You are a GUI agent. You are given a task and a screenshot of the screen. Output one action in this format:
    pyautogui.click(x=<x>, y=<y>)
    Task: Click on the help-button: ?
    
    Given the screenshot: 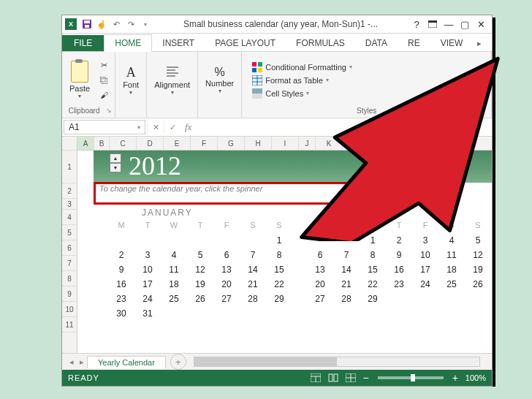 What is the action you would take?
    pyautogui.click(x=417, y=24)
    